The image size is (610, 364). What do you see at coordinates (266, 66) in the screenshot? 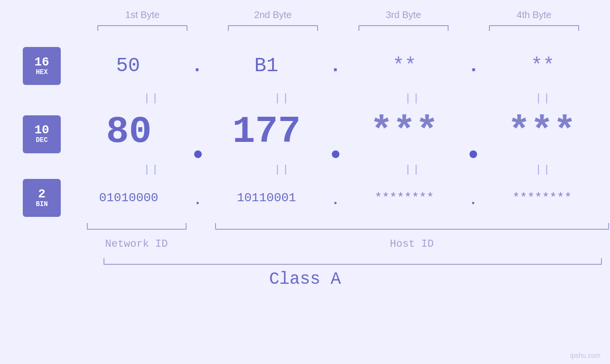
I see `hex-byte2: B1` at bounding box center [266, 66].